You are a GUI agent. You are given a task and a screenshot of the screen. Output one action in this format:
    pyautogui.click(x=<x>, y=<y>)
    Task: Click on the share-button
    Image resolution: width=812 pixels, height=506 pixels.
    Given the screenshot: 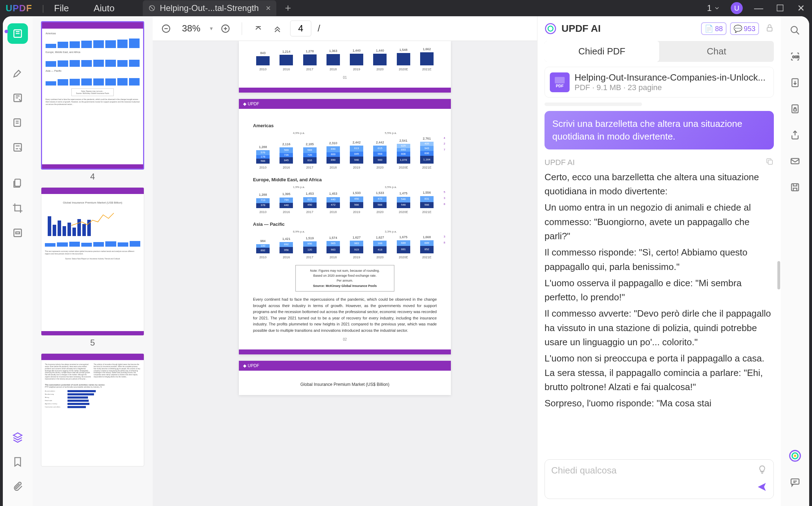 What is the action you would take?
    pyautogui.click(x=795, y=135)
    